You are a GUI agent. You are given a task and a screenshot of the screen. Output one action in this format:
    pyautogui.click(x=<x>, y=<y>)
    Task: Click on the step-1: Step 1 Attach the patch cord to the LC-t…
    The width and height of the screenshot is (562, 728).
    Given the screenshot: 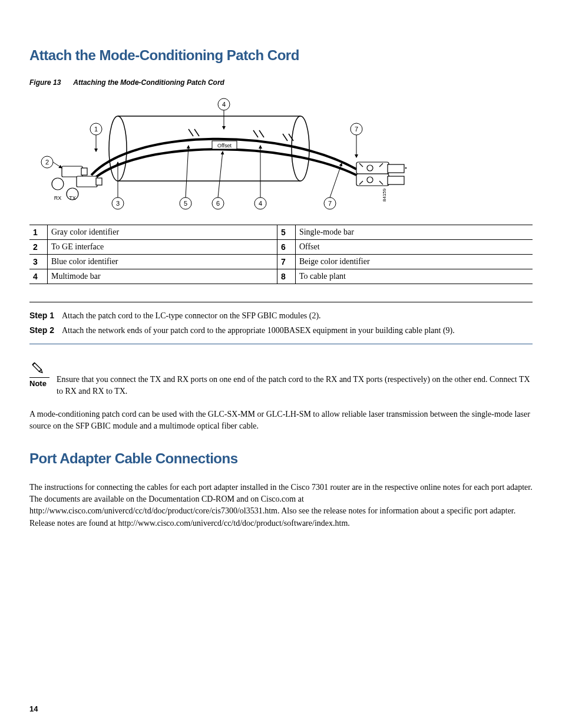 What is the action you would take?
    pyautogui.click(x=281, y=316)
    